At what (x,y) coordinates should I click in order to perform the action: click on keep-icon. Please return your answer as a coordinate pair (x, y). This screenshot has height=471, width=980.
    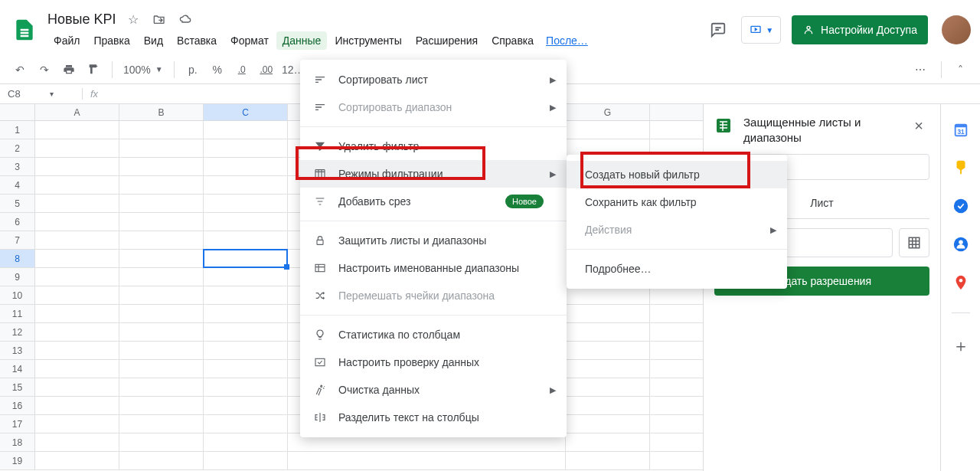
    Looking at the image, I should click on (961, 168).